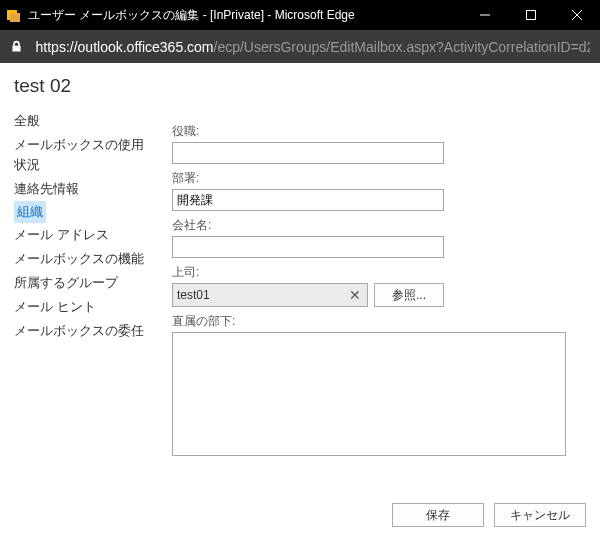 This screenshot has width=600, height=537. I want to click on manager-field: test01 ✕, so click(270, 295).